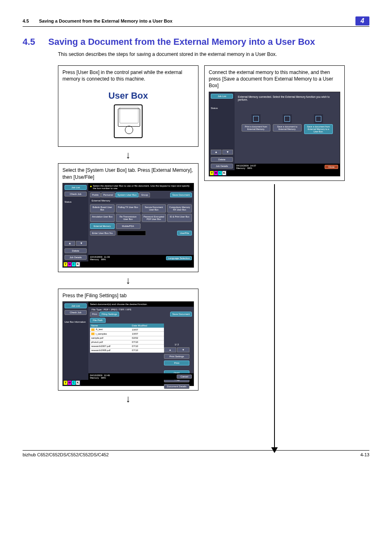 The height and width of the screenshot is (555, 392). What do you see at coordinates (131, 233) in the screenshot?
I see `box-number-input` at bounding box center [131, 233].